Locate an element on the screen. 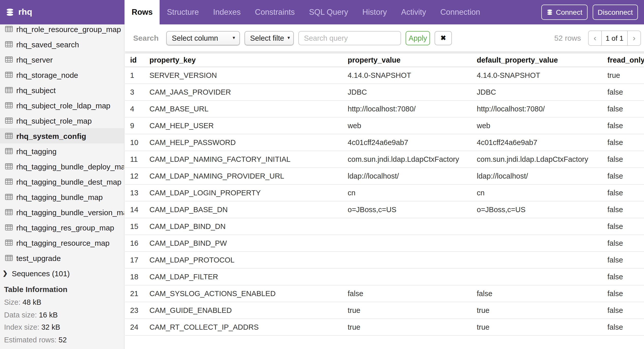  sidebar-item-rhq_subject_role_ldap_map: rhq_subject_role_ldap_map is located at coordinates (62, 105).